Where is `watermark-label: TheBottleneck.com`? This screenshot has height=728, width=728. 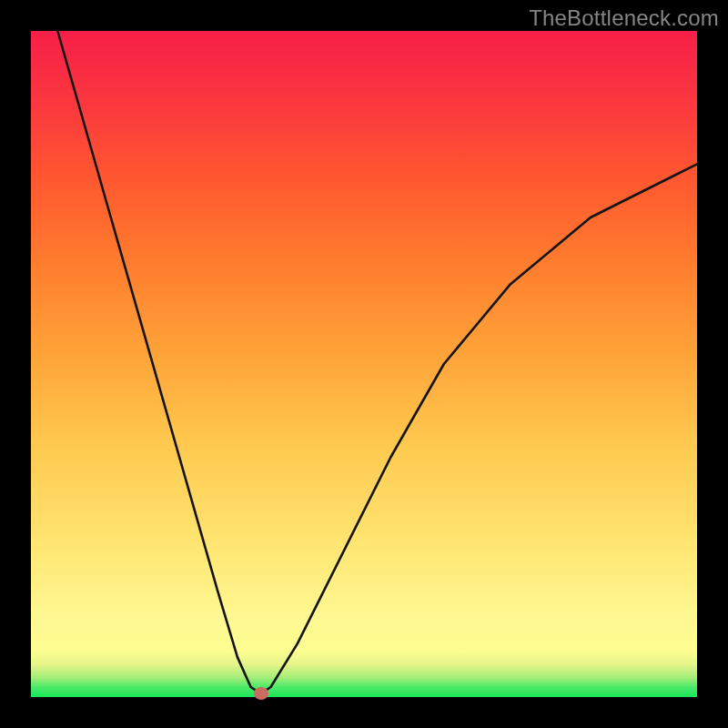
watermark-label: TheBottleneck.com is located at coordinates (624, 18).